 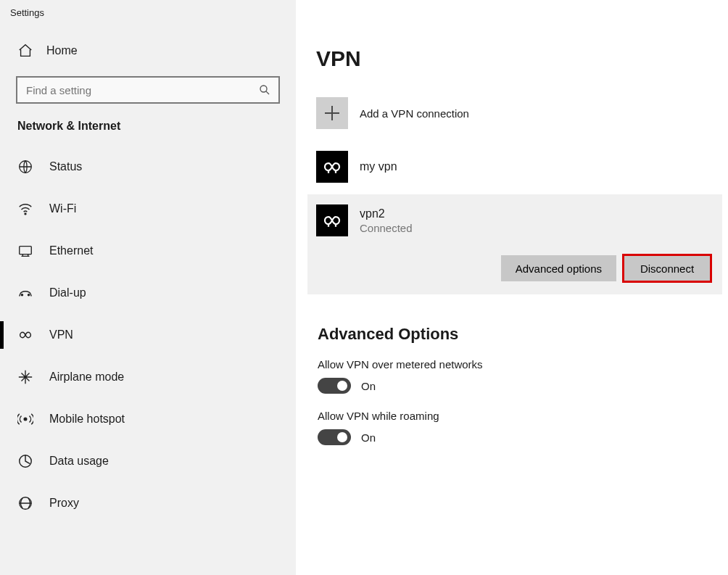 What do you see at coordinates (415, 113) in the screenshot?
I see `add-vpn-label: Add a VPN connection` at bounding box center [415, 113].